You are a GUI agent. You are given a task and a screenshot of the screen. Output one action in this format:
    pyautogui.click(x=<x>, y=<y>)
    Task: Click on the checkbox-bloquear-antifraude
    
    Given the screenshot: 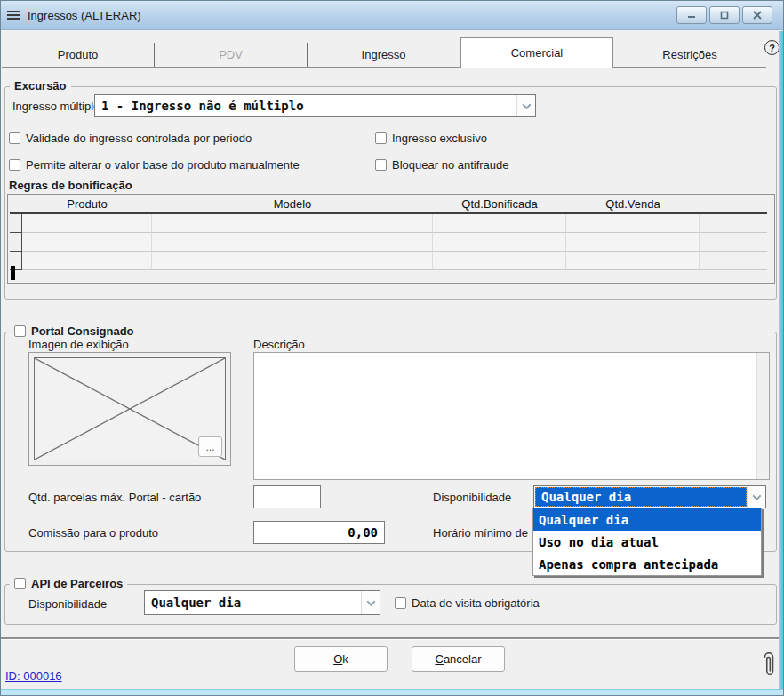 What is the action you would take?
    pyautogui.click(x=380, y=165)
    